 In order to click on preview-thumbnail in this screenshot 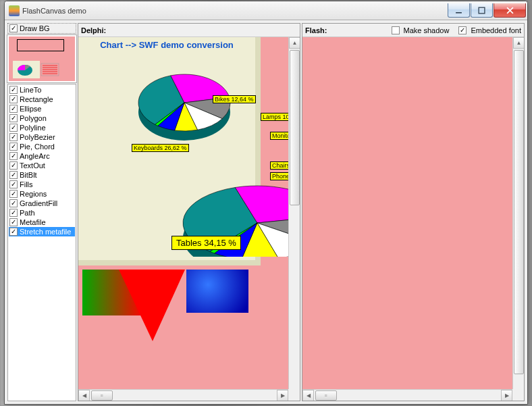, I will do `click(42, 59)`.